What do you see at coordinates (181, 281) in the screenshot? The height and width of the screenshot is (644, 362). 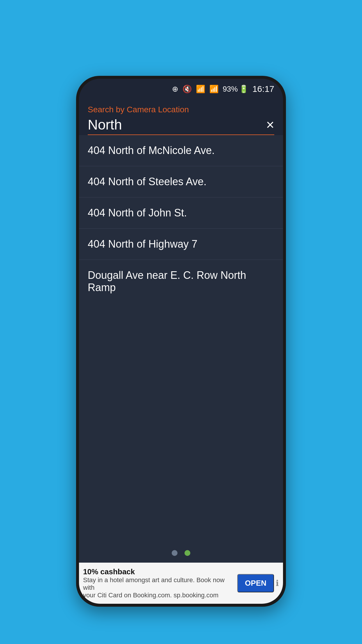 I see `list-item: Dougall Ave near E. C. Row North Ramp` at bounding box center [181, 281].